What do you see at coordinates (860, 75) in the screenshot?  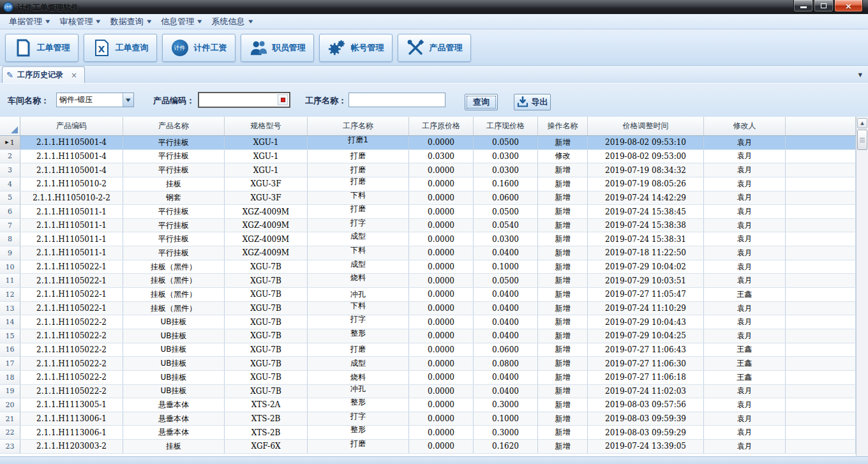 I see `tablist-dropdown-icon: ▼` at bounding box center [860, 75].